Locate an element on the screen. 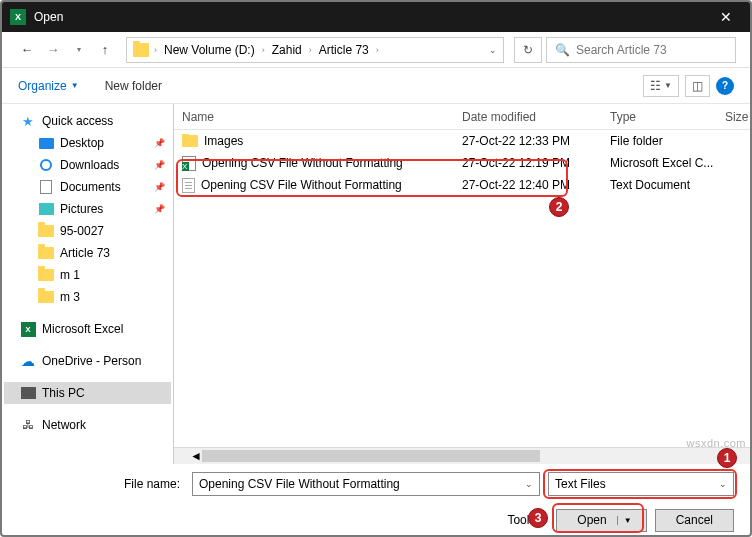 This screenshot has width=752, height=537. network-icon: 🖧 is located at coordinates (28, 425).